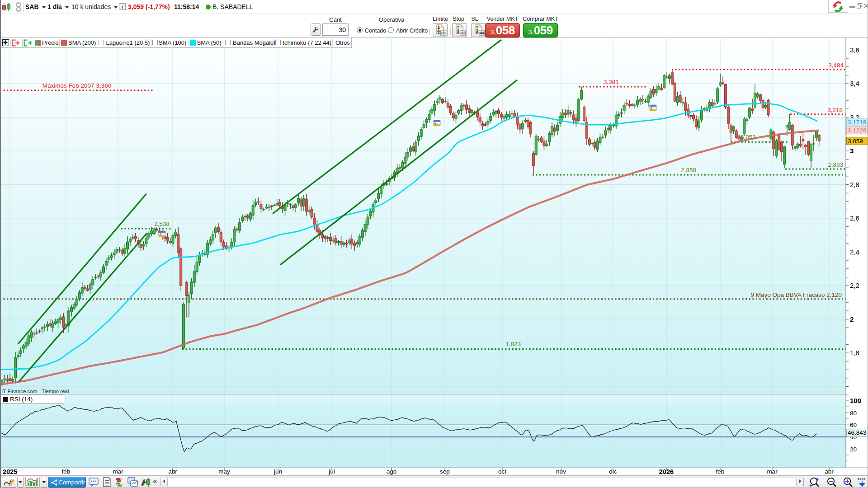 This screenshot has width=868, height=488. Describe the element at coordinates (162, 224) in the screenshot. I see `svg-text: 2,538` at that location.